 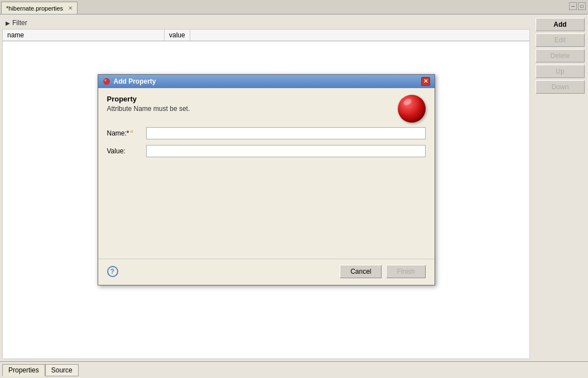 What do you see at coordinates (383, 272) in the screenshot?
I see `dialog-buttons: Cancel Finish` at bounding box center [383, 272].